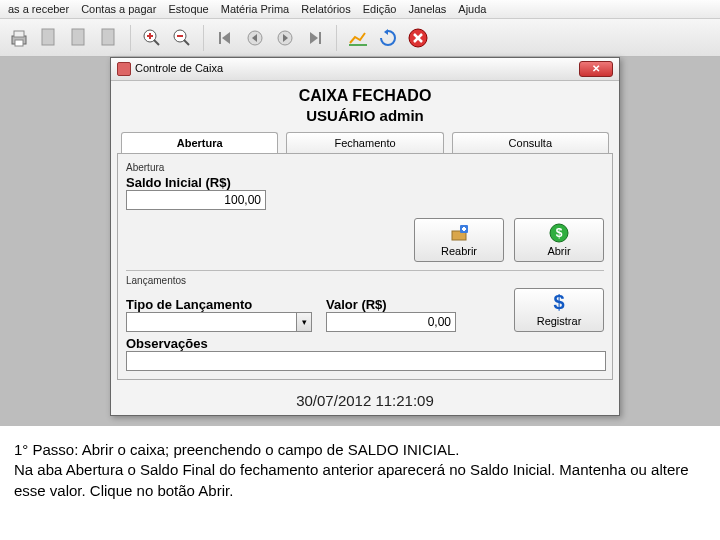  I want to click on tab-fechamento: Fechamento, so click(364, 142).